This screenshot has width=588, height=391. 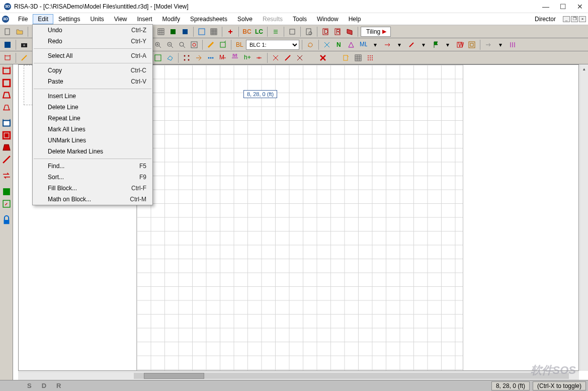 What do you see at coordinates (273, 19) in the screenshot?
I see `menu-results: Results` at bounding box center [273, 19].